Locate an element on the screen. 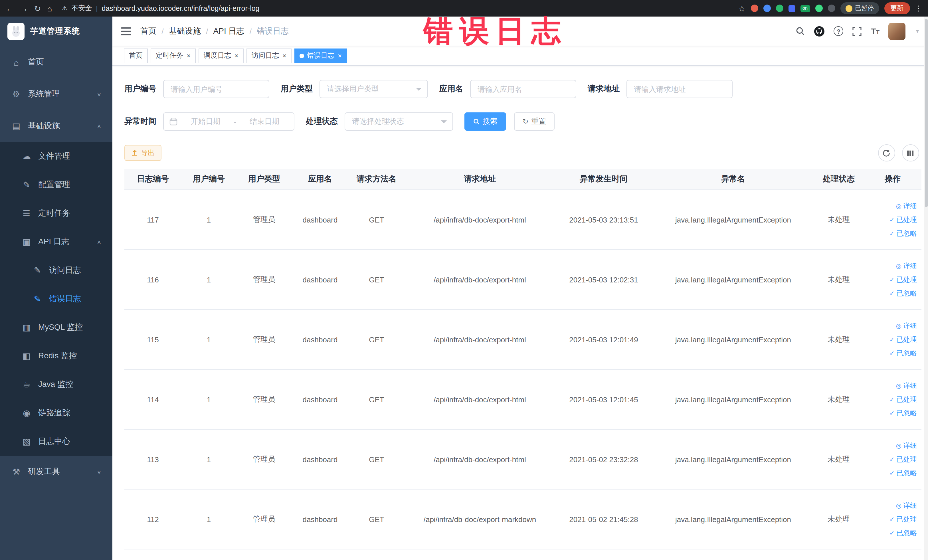 The height and width of the screenshot is (560, 928). sidebar-item-mysql-monitor: ▥ MySQL 监控 is located at coordinates (56, 328).